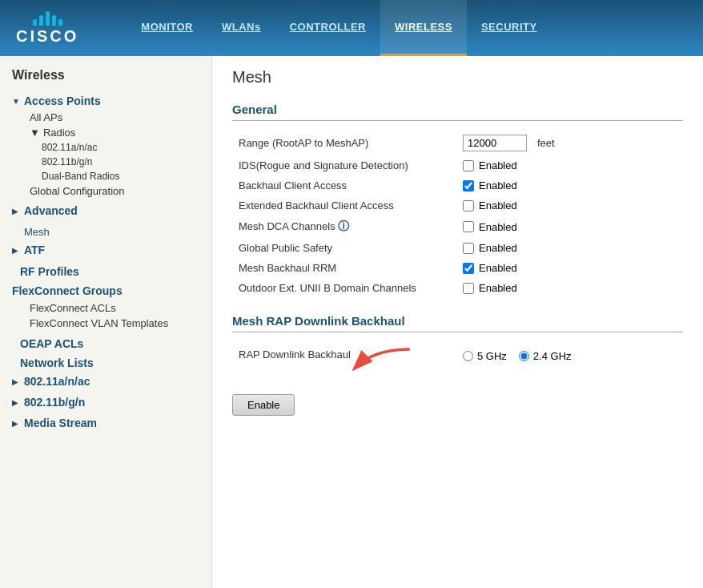  Describe the element at coordinates (106, 402) in the screenshot. I see `sidebar-section-80211bgn-2: ▶ 802.11b/g/n` at that location.